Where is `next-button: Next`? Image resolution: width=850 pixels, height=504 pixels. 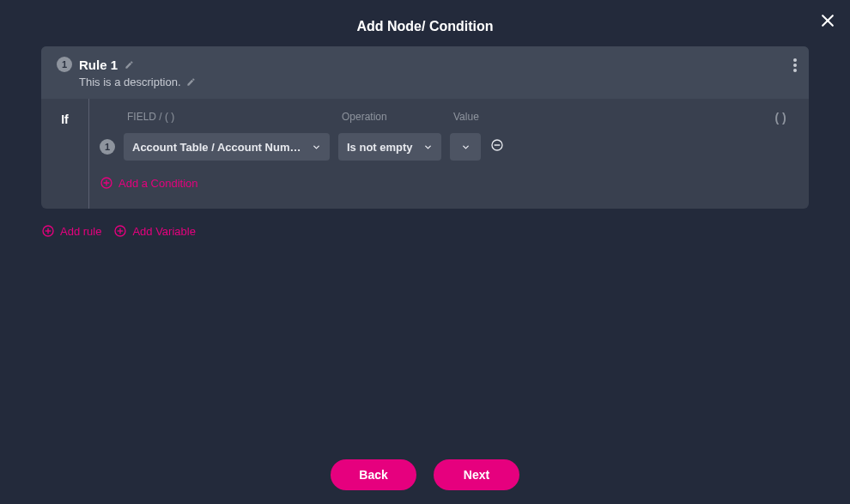 next-button: Next is located at coordinates (477, 475).